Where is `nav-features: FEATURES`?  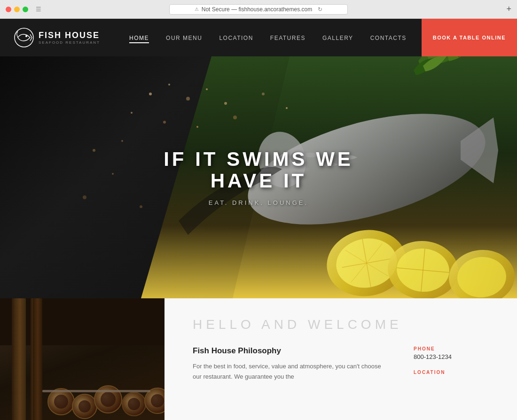 nav-features: FEATURES is located at coordinates (288, 38).